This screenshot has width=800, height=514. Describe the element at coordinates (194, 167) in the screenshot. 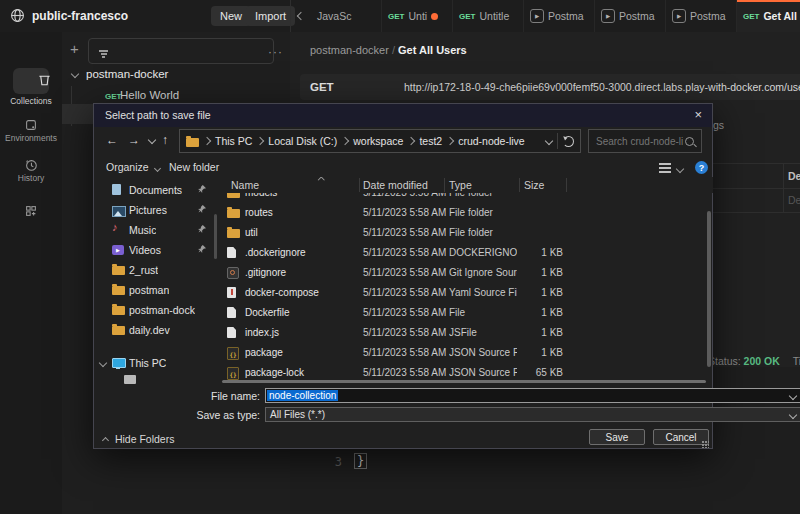

I see `new-folder-button: New folder` at that location.